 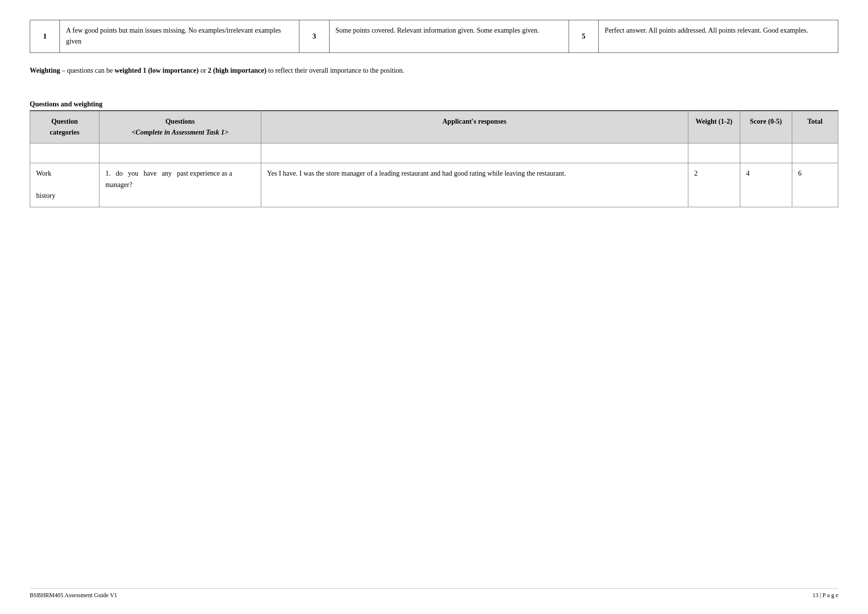 I want to click on row-weight: 2, so click(x=714, y=185).